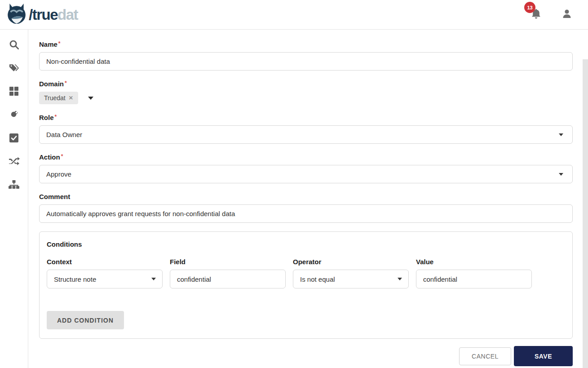  What do you see at coordinates (306, 84) in the screenshot?
I see `domain-label: Domain*` at bounding box center [306, 84].